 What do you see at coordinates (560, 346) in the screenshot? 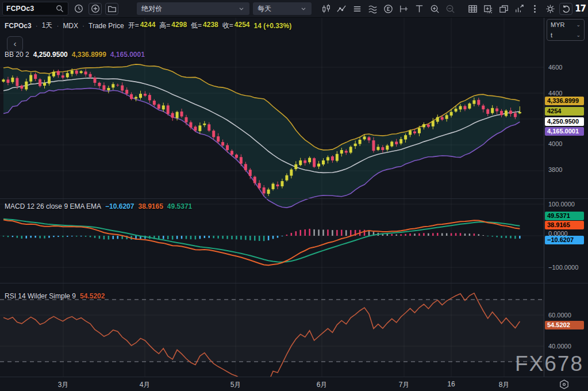
I see `axis-tick: 40.0000` at bounding box center [560, 346].